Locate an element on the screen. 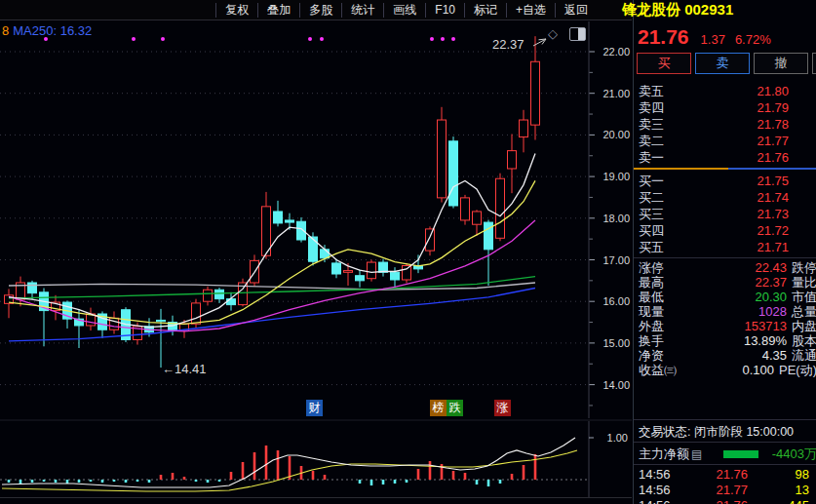 This screenshot has width=816, height=504. indicator-tag: 财 is located at coordinates (314, 407).